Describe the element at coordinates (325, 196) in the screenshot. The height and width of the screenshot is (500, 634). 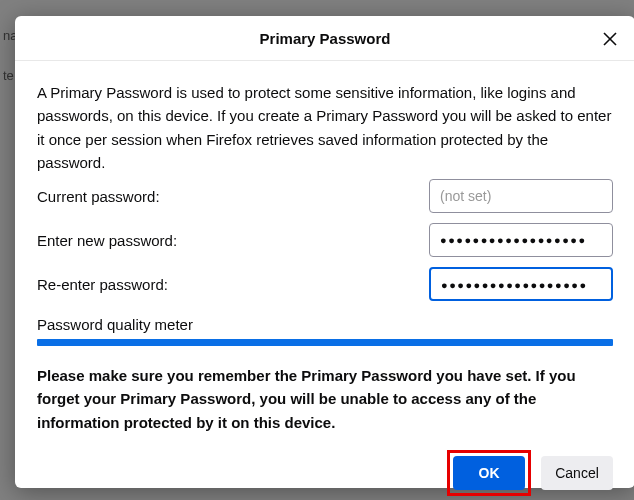
I see `current-password-row: Current password:` at that location.